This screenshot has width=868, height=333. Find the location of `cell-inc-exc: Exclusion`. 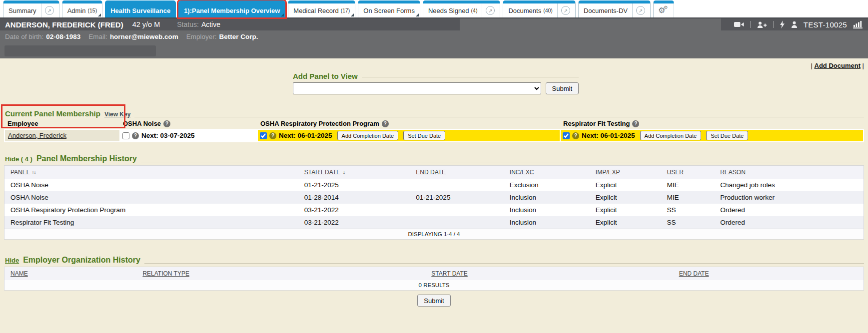

cell-inc-exc: Exclusion is located at coordinates (547, 185).